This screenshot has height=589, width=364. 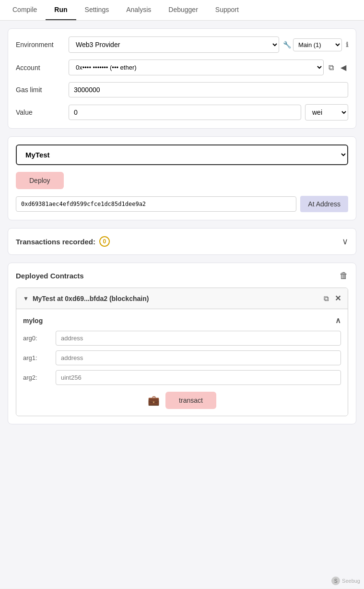 What do you see at coordinates (227, 10) in the screenshot?
I see `tab-support: Support` at bounding box center [227, 10].